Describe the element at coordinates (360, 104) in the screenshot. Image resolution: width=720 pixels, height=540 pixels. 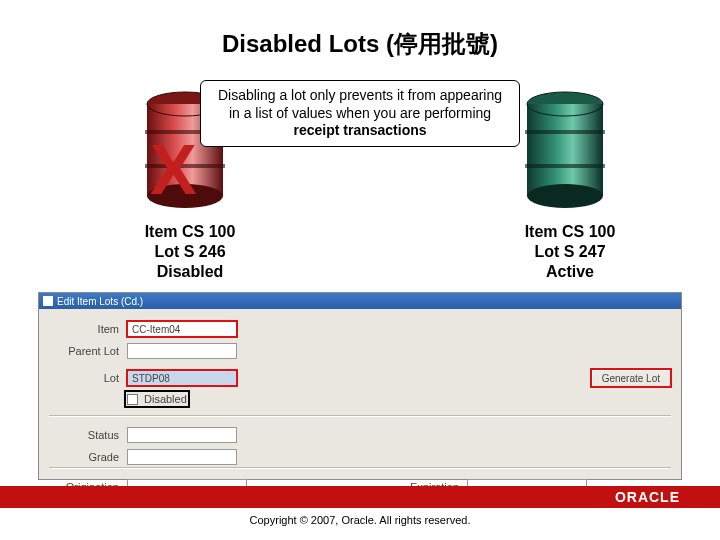
I see `callout-text: Disabling a lot only prevents it from ap…` at that location.